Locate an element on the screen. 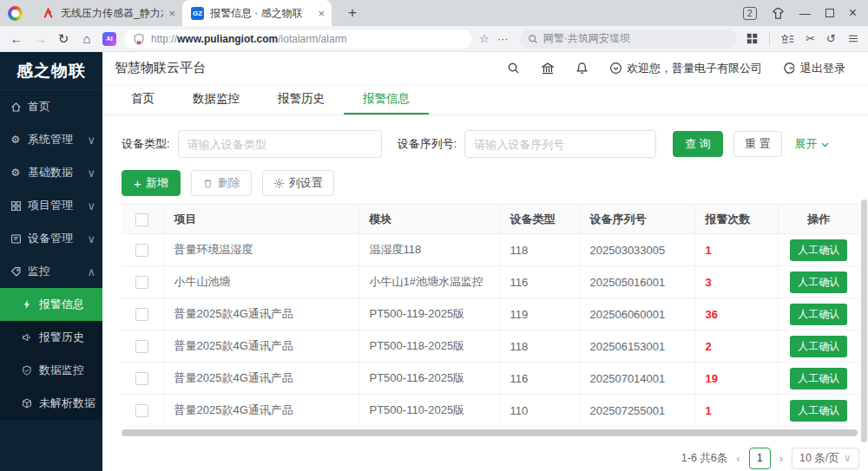  add-button: +新增 is located at coordinates (151, 183).